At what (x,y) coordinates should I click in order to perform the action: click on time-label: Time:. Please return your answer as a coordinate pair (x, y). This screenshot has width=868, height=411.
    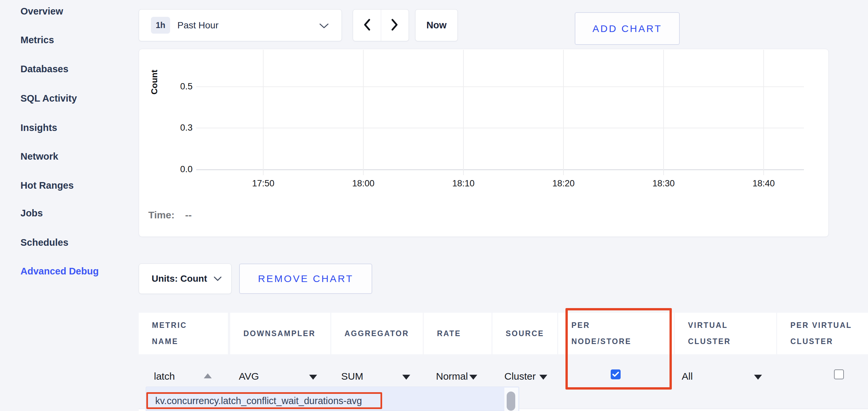
    Looking at the image, I should click on (161, 215).